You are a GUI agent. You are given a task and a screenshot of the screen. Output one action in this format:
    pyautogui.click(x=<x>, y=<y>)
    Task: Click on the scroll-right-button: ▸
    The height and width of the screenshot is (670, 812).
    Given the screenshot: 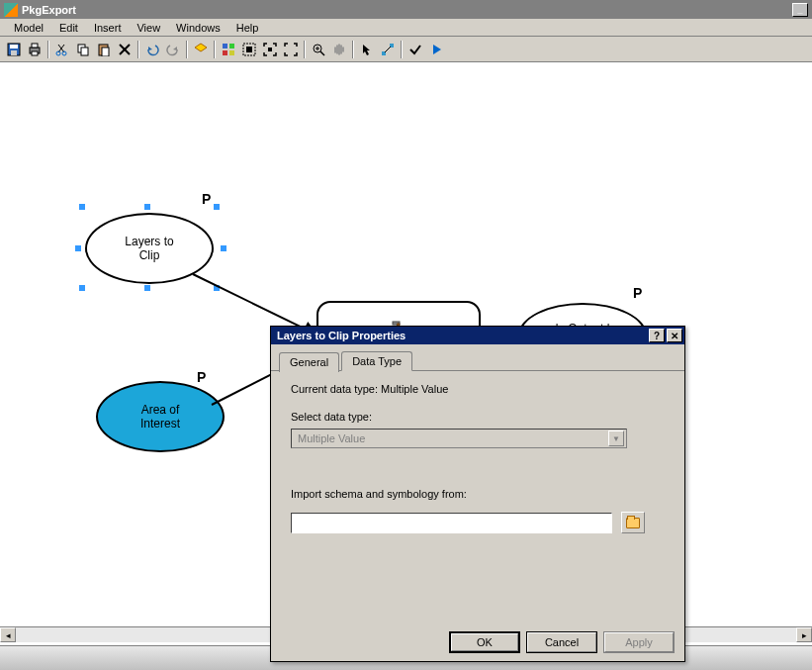 What is the action you would take?
    pyautogui.click(x=804, y=635)
    